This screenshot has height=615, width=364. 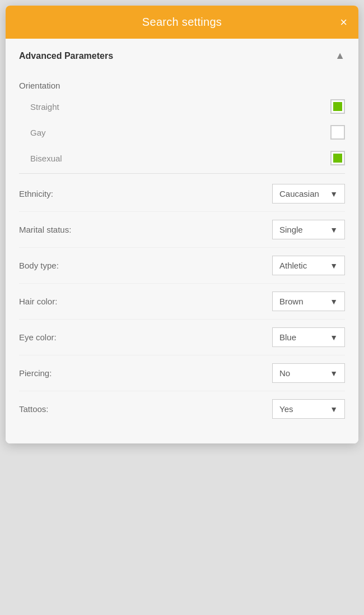 I want to click on field-dropdown-0: Caucasian▼, so click(x=309, y=194).